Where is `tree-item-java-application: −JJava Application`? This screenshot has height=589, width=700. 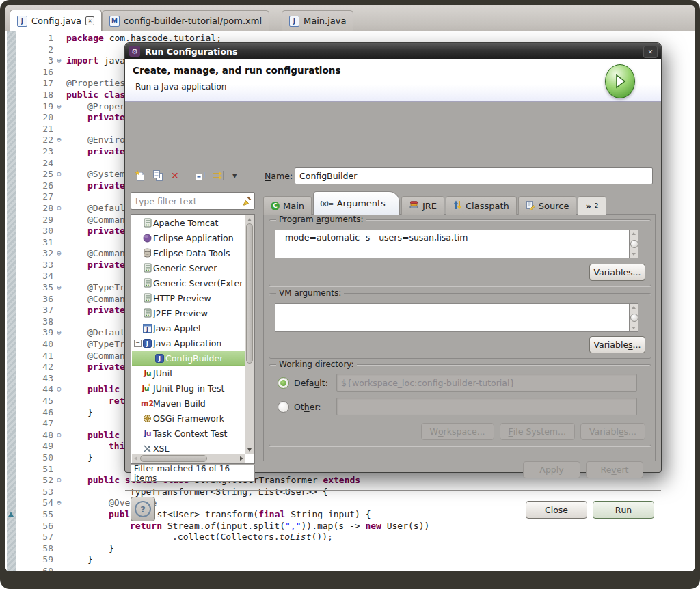
tree-item-java-application: −JJava Application is located at coordinates (189, 343).